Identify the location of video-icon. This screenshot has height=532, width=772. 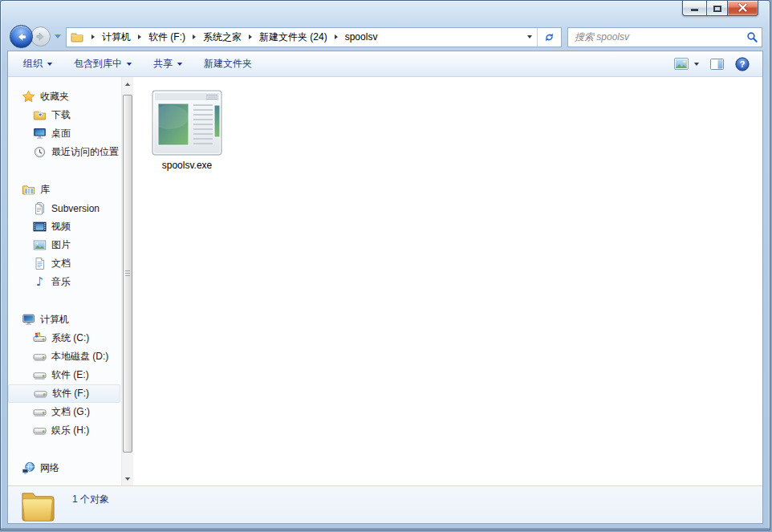
(40, 226).